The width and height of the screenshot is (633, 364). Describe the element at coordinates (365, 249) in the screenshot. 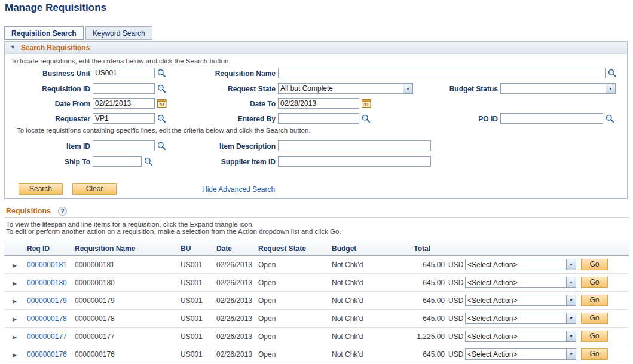

I see `col-header-budget: Budget` at that location.